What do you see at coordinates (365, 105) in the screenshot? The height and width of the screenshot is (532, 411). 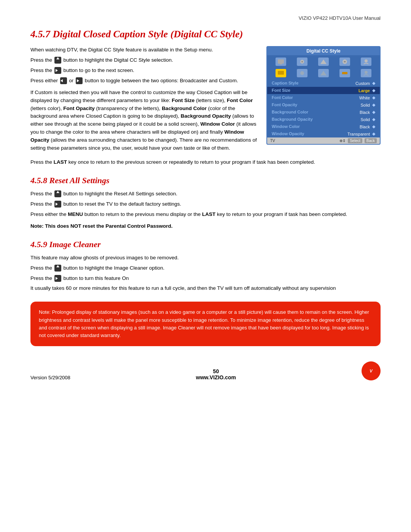 I see `menu-value-font-opacity: Solid` at bounding box center [365, 105].